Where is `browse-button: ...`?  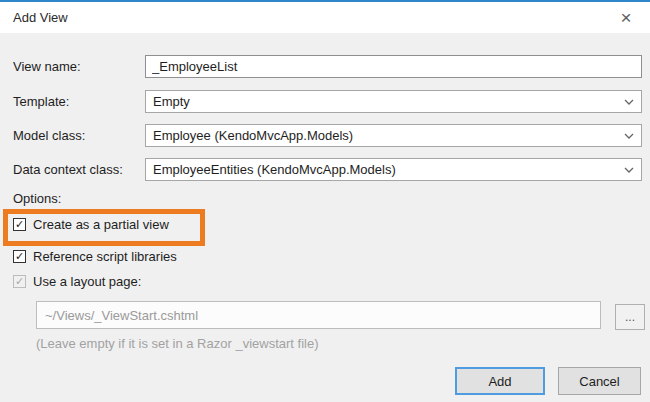 browse-button: ... is located at coordinates (630, 317).